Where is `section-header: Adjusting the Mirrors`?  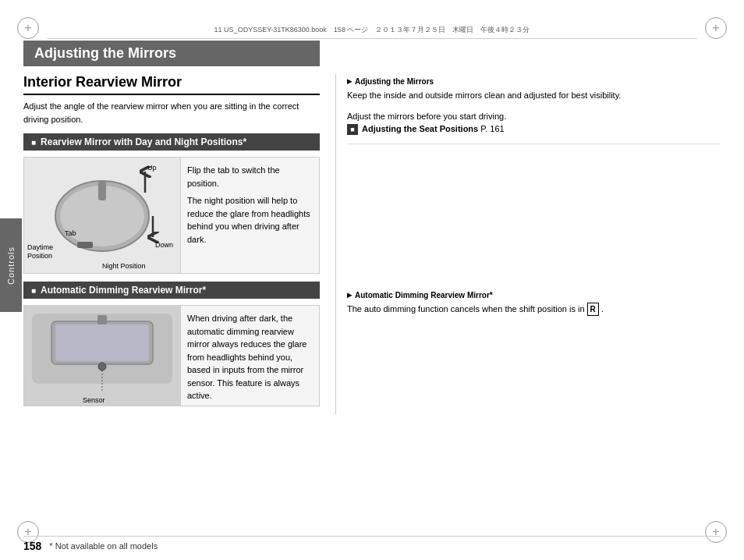 section-header: Adjusting the Mirrors is located at coordinates (172, 53).